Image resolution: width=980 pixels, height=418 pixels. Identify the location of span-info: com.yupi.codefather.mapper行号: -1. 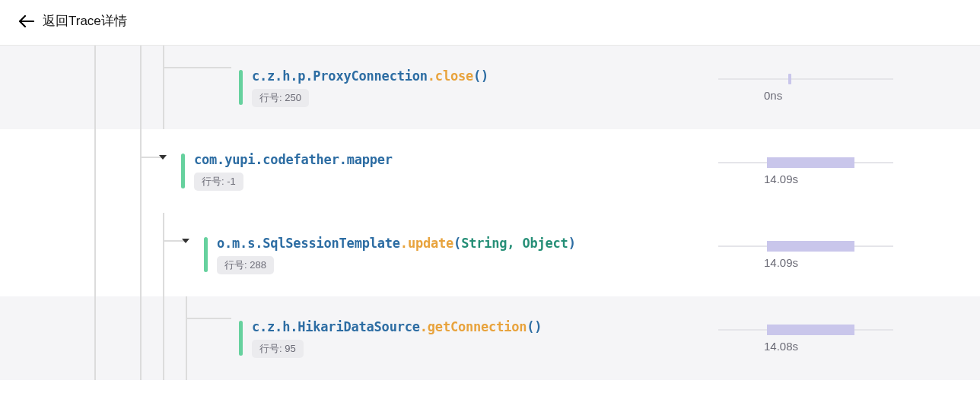
(441, 172).